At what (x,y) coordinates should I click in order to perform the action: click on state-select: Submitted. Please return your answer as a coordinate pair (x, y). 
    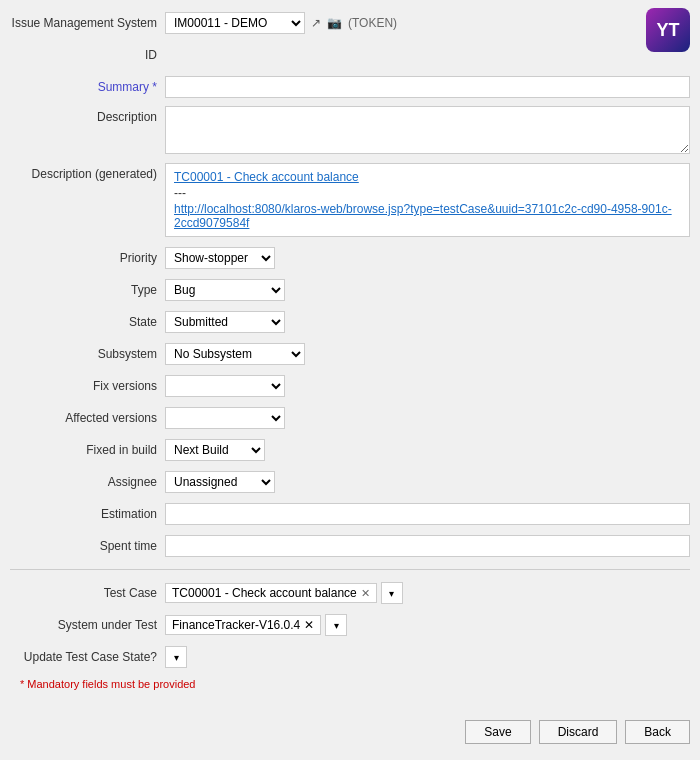
    Looking at the image, I should click on (225, 322).